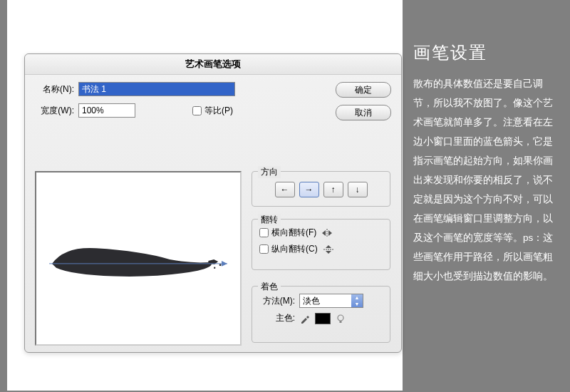 The image size is (570, 392). What do you see at coordinates (269, 287) in the screenshot?
I see `colorization-group-label: 着色` at bounding box center [269, 287].